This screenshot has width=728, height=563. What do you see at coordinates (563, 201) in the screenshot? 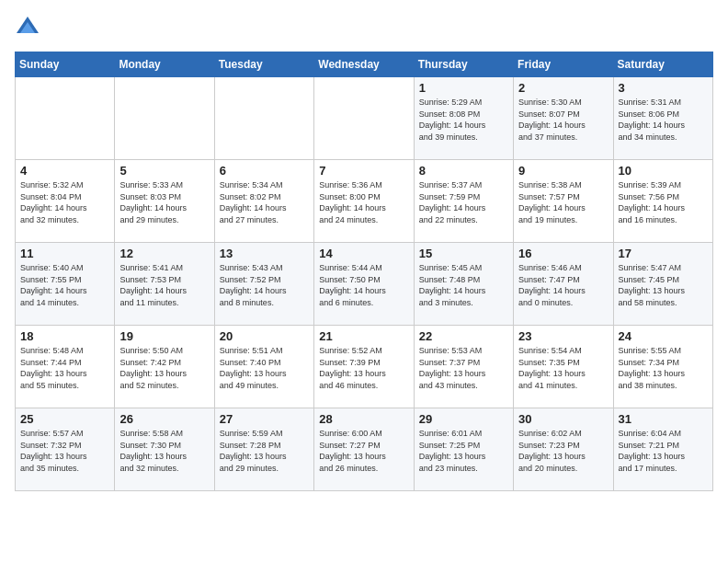
I see `calendar-cell: 9Sunrise: 5:38 AM Sunset: 7:57 PM Daylig…` at bounding box center [563, 201].